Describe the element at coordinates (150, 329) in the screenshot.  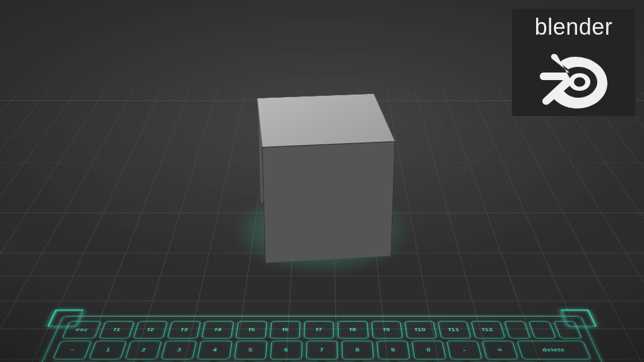
I see `key-f2: F2` at that location.